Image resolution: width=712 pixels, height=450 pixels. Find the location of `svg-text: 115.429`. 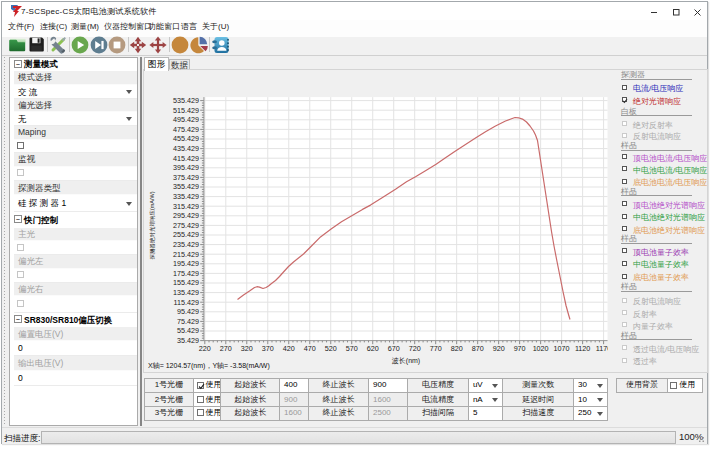

svg-text: 115.429 is located at coordinates (186, 302).